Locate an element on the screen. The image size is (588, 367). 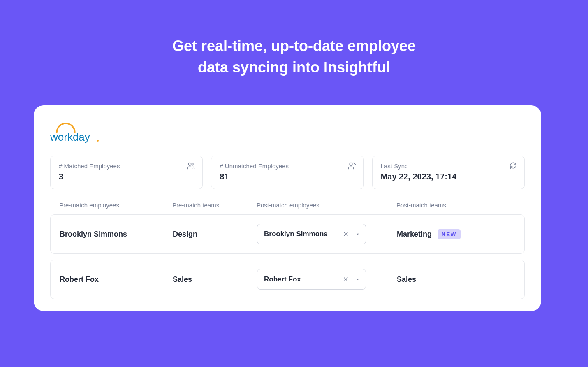
headline-line1: Get real-time, up-to-date employee is located at coordinates (294, 46).